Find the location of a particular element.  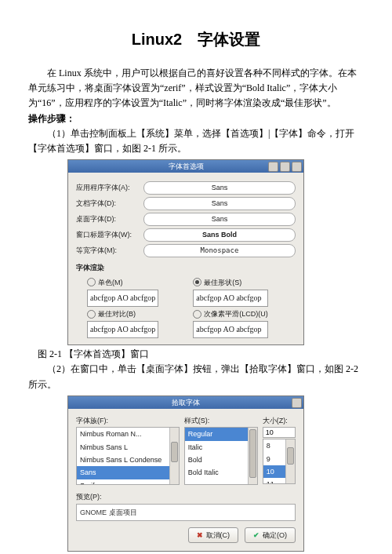

radio-subpixel-label: 次像素平滑(LCD)(U) is located at coordinates (236, 314).